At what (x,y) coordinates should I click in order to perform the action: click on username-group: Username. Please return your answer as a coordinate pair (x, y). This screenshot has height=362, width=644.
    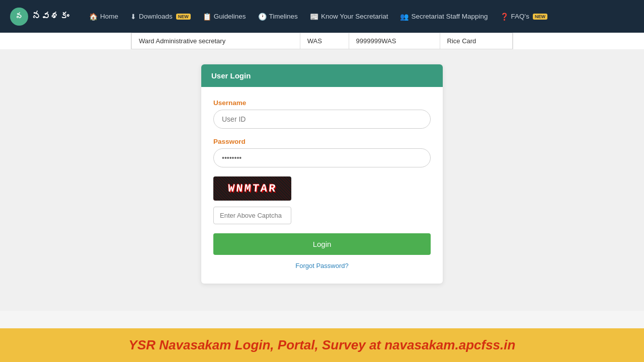
    Looking at the image, I should click on (322, 114).